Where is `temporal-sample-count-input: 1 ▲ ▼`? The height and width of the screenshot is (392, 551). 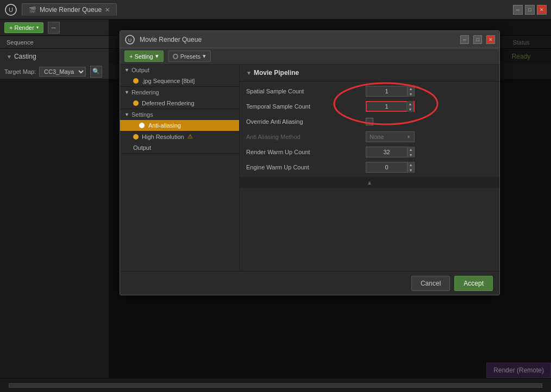
temporal-sample-count-input: 1 ▲ ▼ is located at coordinates (390, 106).